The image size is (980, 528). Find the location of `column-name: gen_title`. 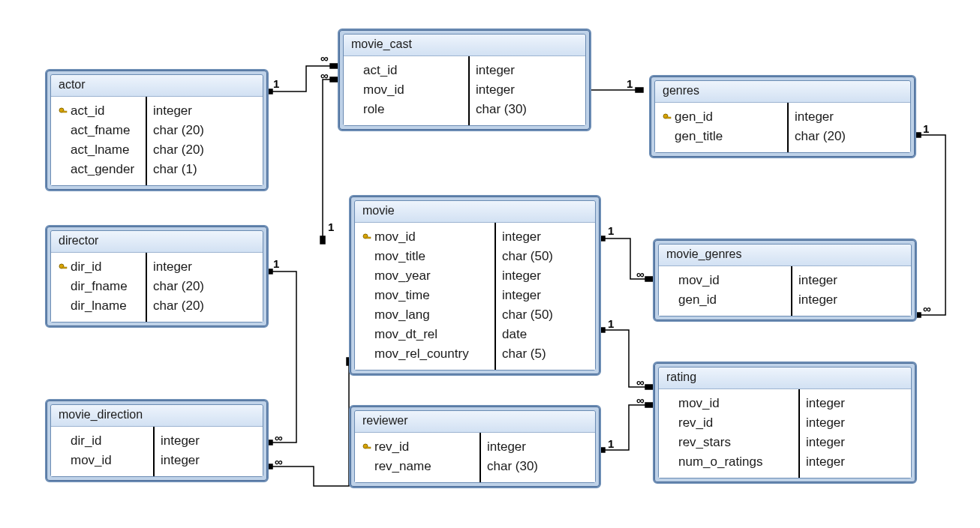

column-name: gen_title is located at coordinates (699, 136).